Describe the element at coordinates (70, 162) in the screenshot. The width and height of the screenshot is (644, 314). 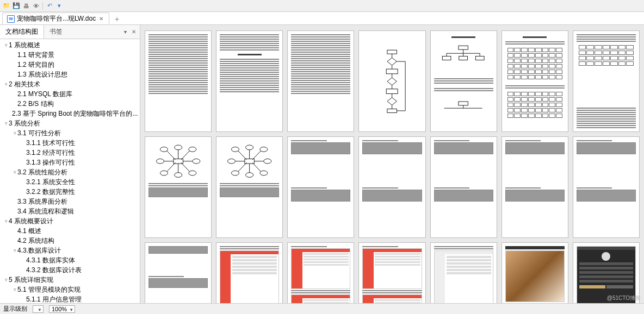
I see `outline-item: 3.1.3 操作可行性` at that location.